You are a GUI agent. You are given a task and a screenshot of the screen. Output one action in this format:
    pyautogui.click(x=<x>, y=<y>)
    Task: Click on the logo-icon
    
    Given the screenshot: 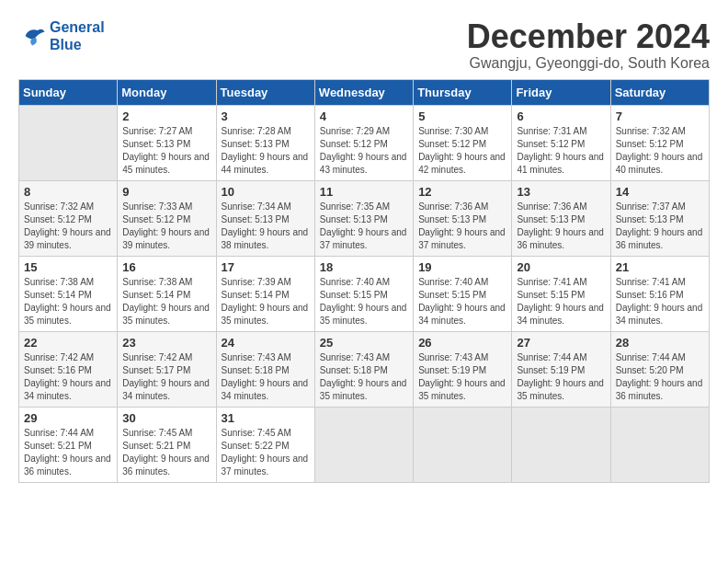 What is the action you would take?
    pyautogui.click(x=32, y=36)
    